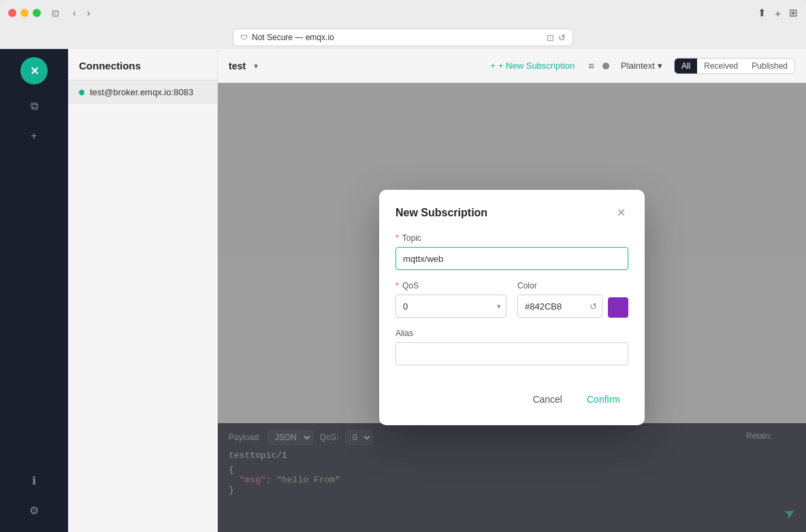 Image resolution: width=806 pixels, height=532 pixels. Describe the element at coordinates (34, 510) in the screenshot. I see `sidebar-settings-button: ⚙` at that location.